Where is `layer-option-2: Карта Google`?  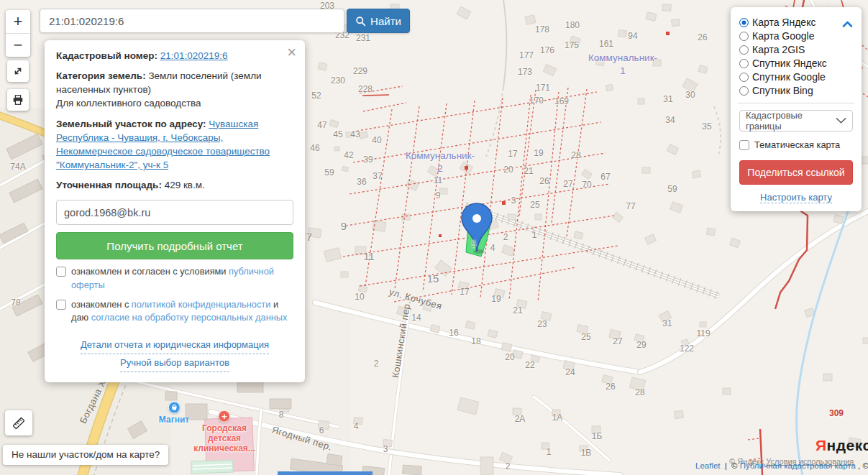
layer-option-2: Карта Google is located at coordinates (796, 36).